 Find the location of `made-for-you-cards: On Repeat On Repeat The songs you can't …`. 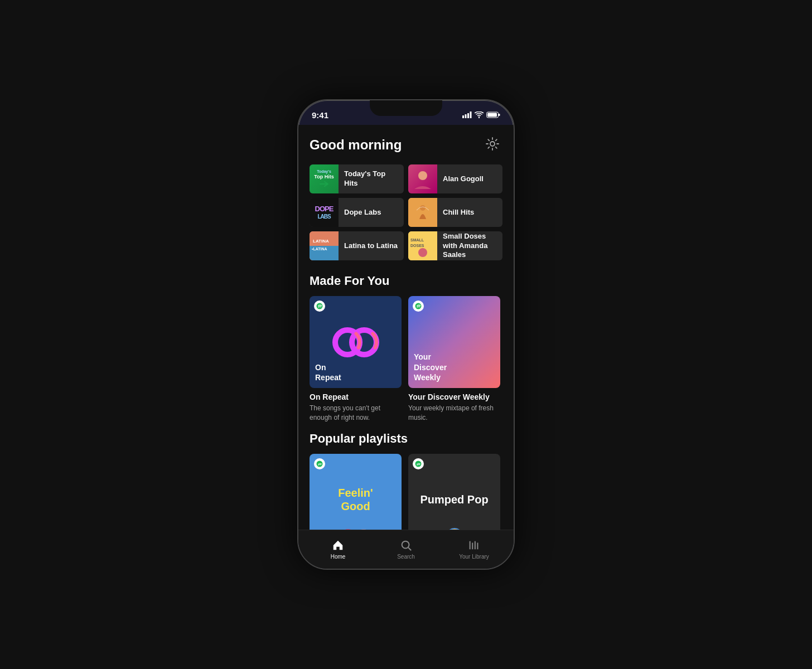

made-for-you-cards: On Repeat On Repeat The songs you can't … is located at coordinates (406, 359).